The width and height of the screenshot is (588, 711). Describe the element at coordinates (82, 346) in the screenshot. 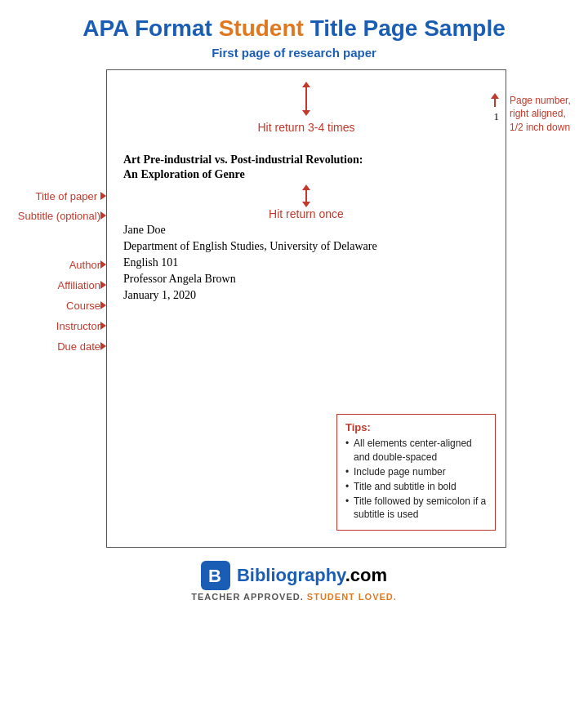

I see `due-date-label: Due date` at that location.